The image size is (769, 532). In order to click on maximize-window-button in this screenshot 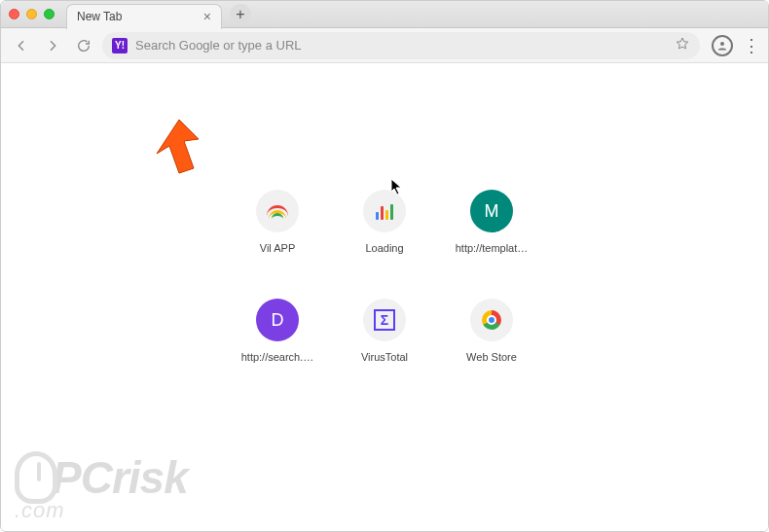, I will do `click(49, 14)`.